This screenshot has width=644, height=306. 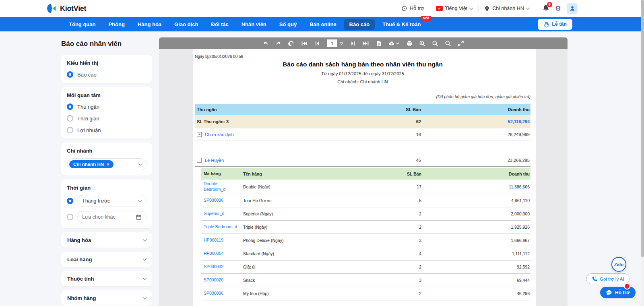 What do you see at coordinates (285, 160) in the screenshot?
I see `collapse-group-link: − Lê Huyền` at bounding box center [285, 160].